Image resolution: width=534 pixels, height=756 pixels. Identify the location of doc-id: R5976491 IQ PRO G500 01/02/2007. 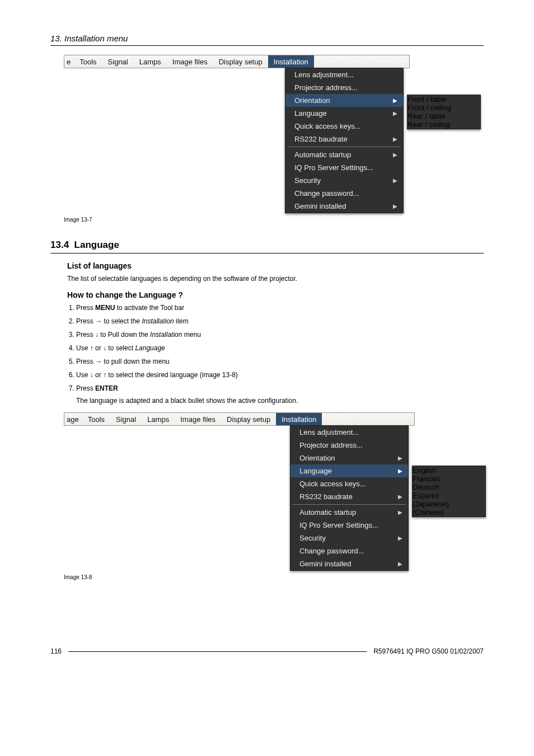
(429, 651).